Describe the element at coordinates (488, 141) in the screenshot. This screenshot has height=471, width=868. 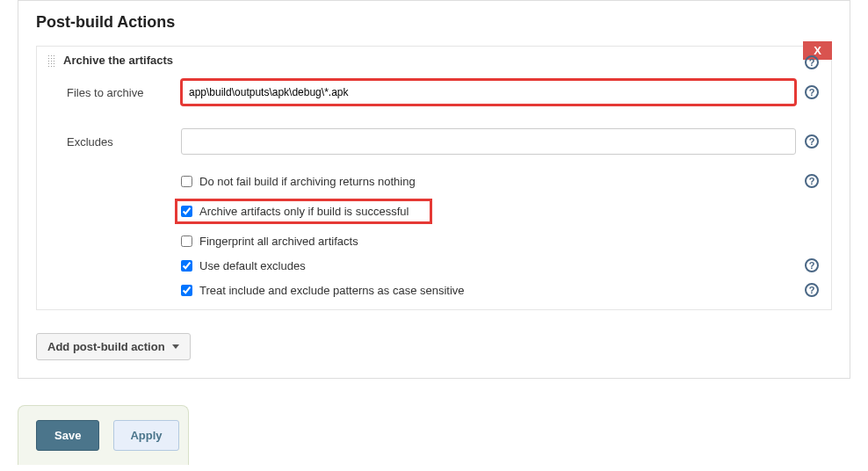
I see `excludes-input` at that location.